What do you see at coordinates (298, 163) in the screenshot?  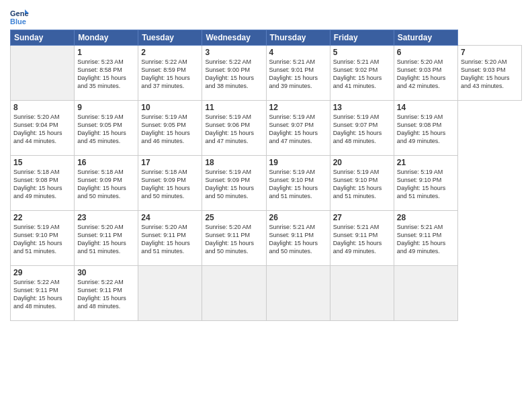 I see `day-number: 19` at bounding box center [298, 163].